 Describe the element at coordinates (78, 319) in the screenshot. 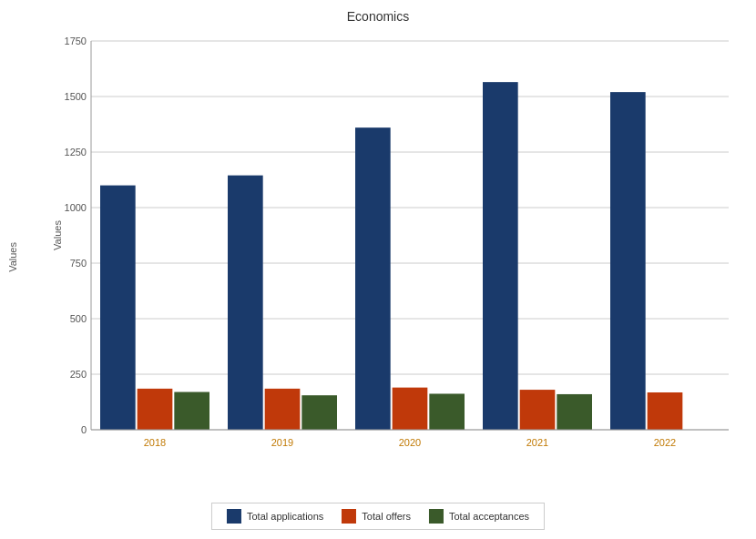

I see `svg-text: 500` at that location.